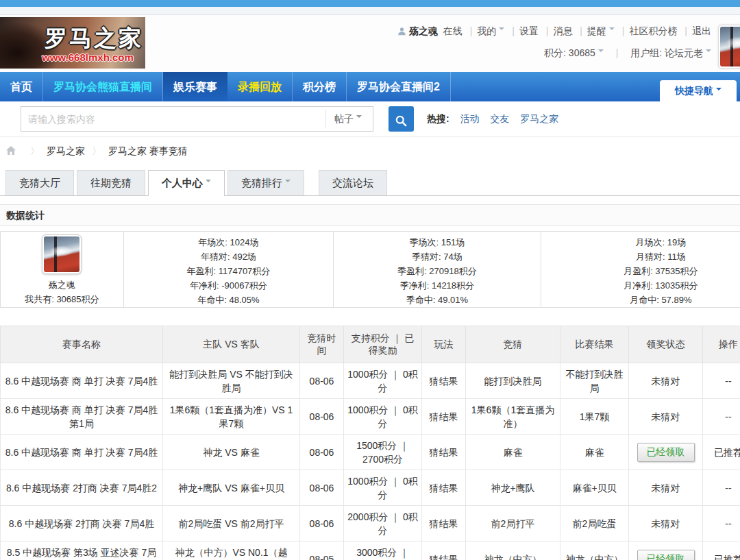 The width and height of the screenshot is (740, 560). I want to click on breadcrumb-current: 罗马之家 赛事竞猜, so click(148, 151).